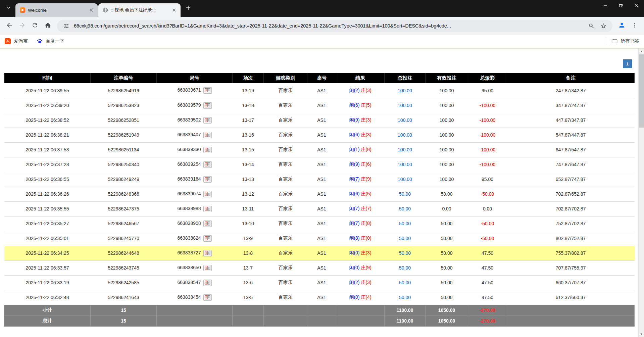 This screenshot has width=644, height=337. I want to click on new-tab-button, so click(188, 8).